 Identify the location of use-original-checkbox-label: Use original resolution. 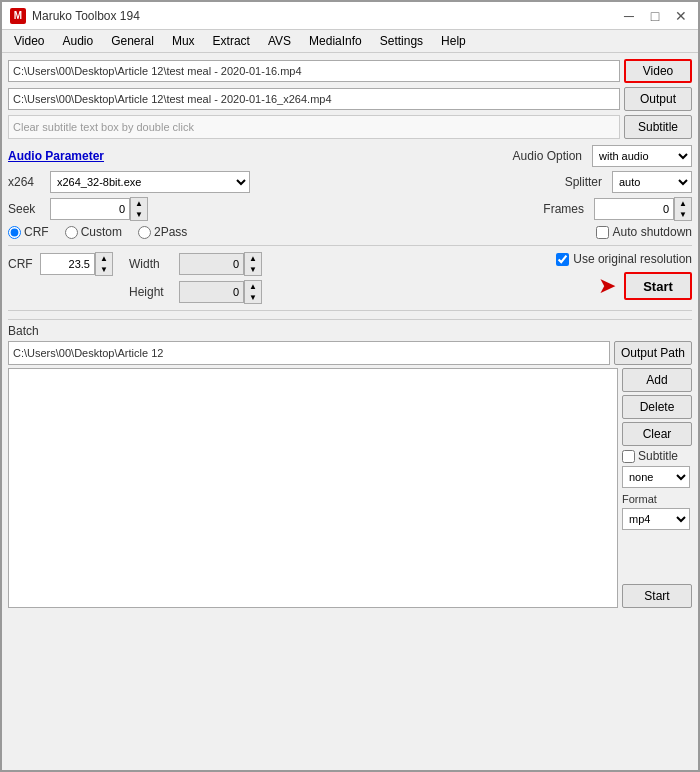
(624, 259).